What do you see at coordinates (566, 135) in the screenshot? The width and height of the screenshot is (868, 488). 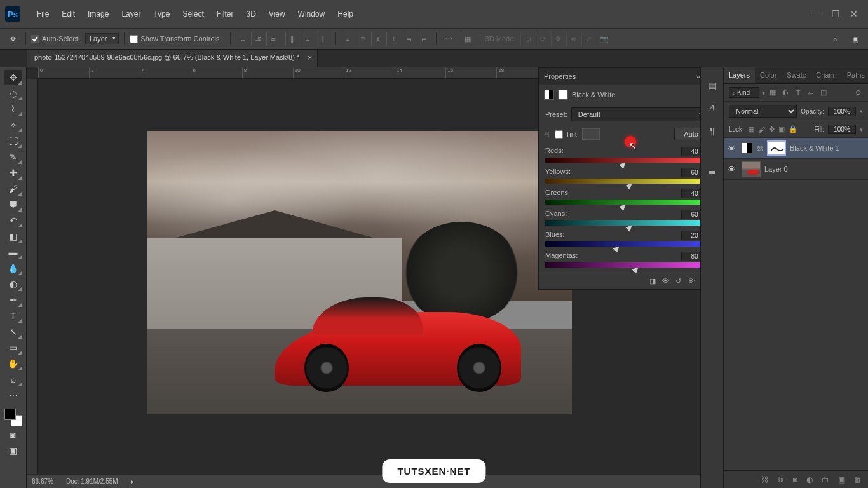 I see `tint-checkbox: Tint` at bounding box center [566, 135].